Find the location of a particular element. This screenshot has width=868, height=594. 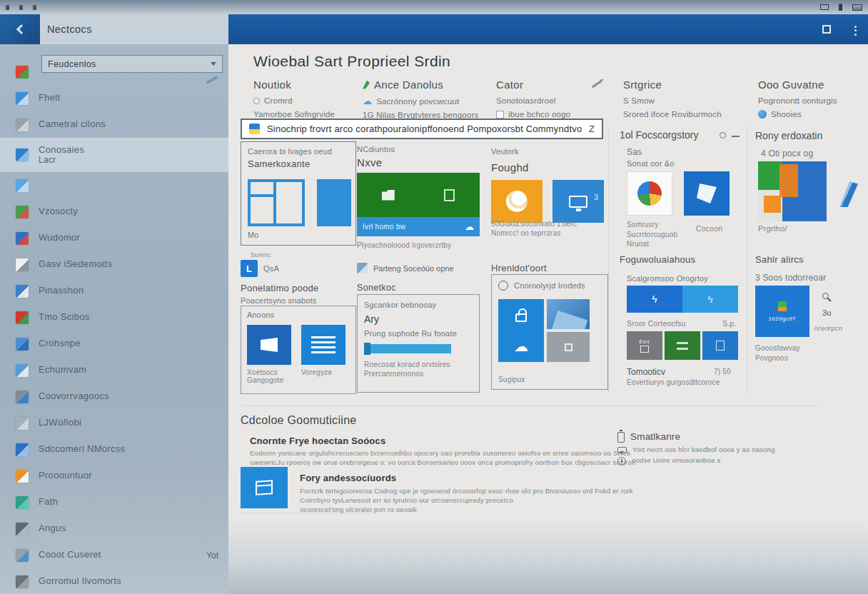

sidebar-item: Cametral cilons is located at coordinates (114, 124).